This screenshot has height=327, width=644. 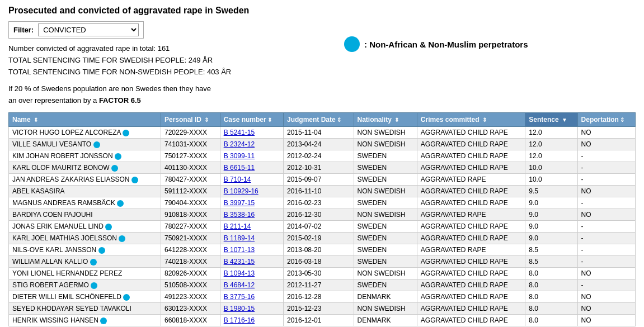 I want to click on non-swedish-sentence-stat: TOTAL SENTENCING TIME FOR NON-SWEDISH PE…, so click(x=322, y=73).